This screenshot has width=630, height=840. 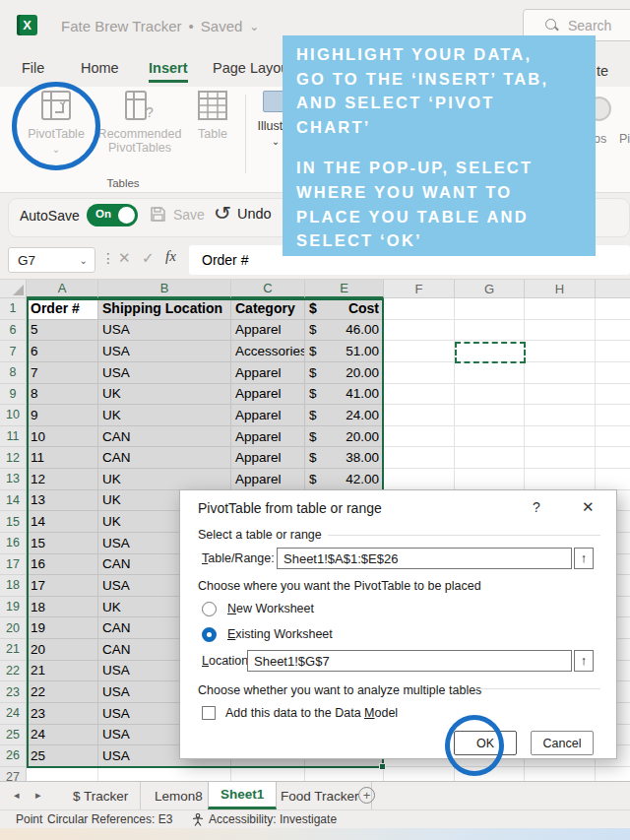 I want to click on column-header-H: H, so click(x=560, y=290).